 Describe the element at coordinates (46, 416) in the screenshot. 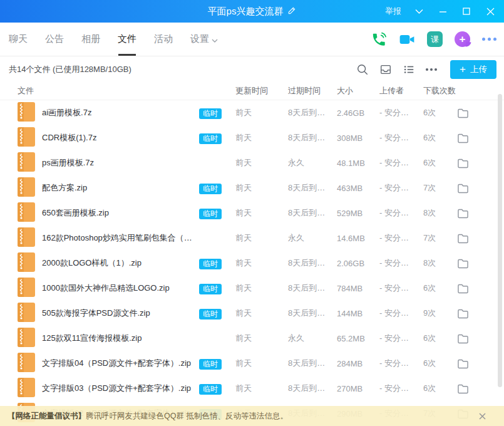

I see `notice-title: 【网络正能量倡议书】` at that location.